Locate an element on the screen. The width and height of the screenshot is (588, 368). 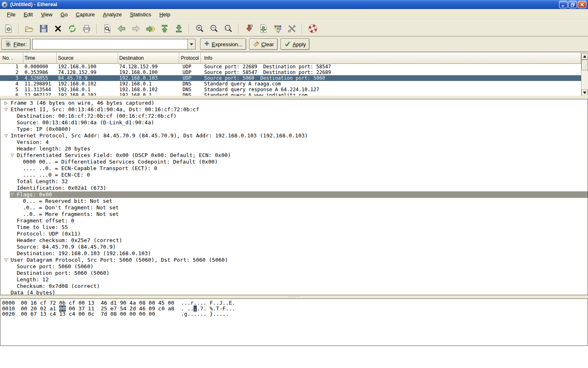
menu-item-view: View is located at coordinates (47, 15).